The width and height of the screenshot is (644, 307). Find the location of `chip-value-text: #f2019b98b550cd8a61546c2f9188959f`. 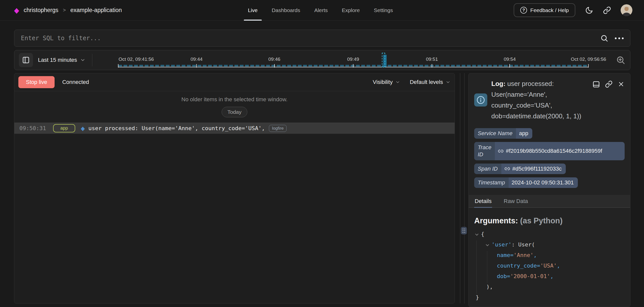

chip-value-text: #f2019b98b550cd8a61546c2f9188959f is located at coordinates (554, 151).